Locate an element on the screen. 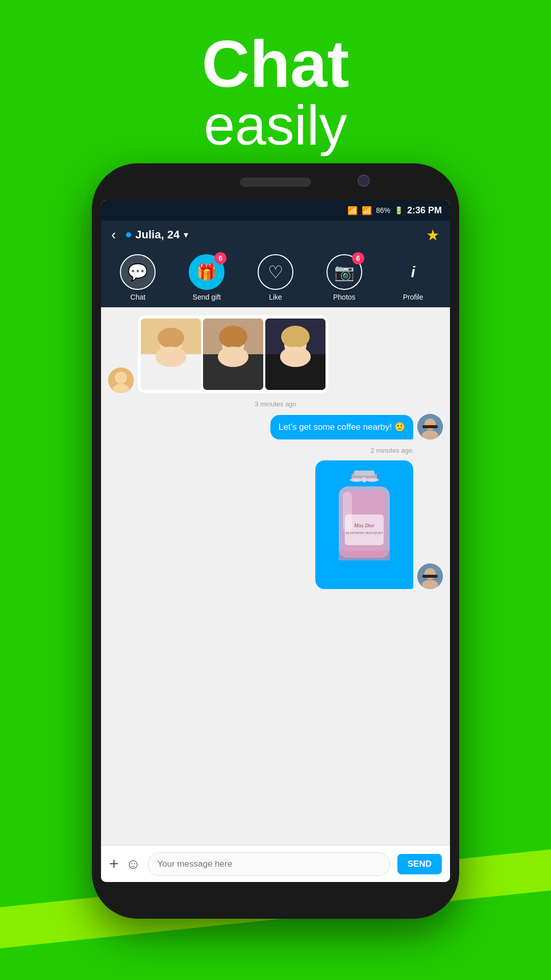 The width and height of the screenshot is (551, 980). sent-text-content: Let's get some coffee nearby! 🙂 is located at coordinates (342, 427).